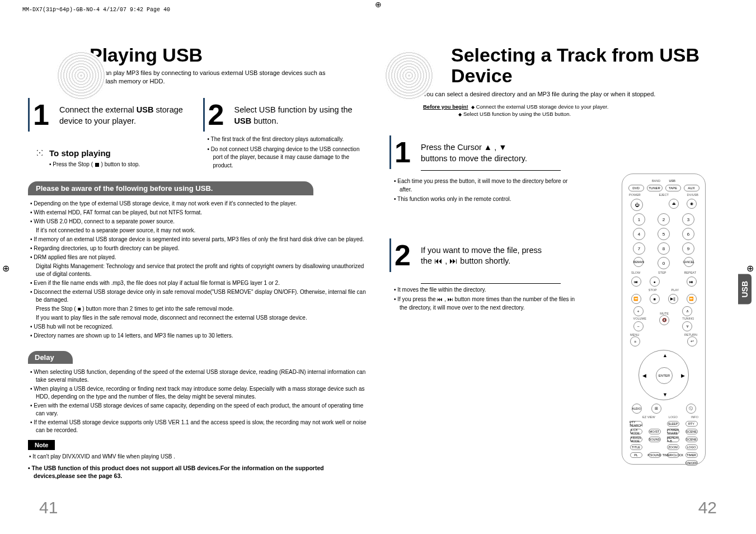 The image size is (756, 534). I want to click on remote-small-button: SLEEP, so click(673, 424).